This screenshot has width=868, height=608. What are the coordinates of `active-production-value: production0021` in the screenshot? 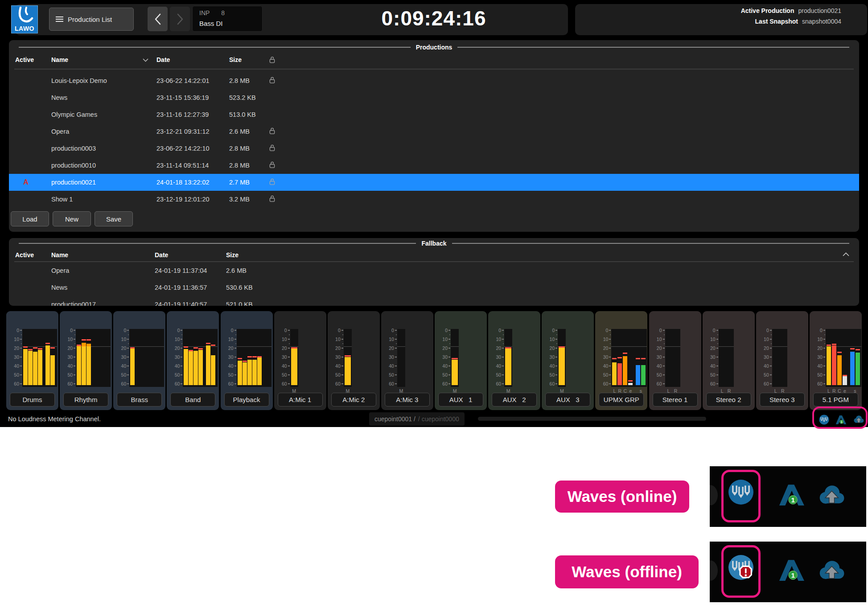 It's located at (819, 11).